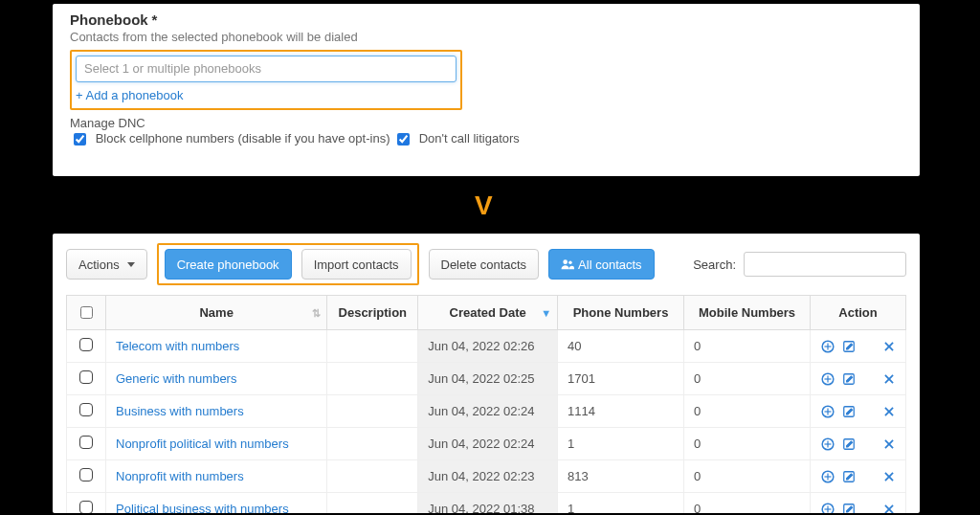  Describe the element at coordinates (800, 264) in the screenshot. I see `search-wrap: Search:` at that location.